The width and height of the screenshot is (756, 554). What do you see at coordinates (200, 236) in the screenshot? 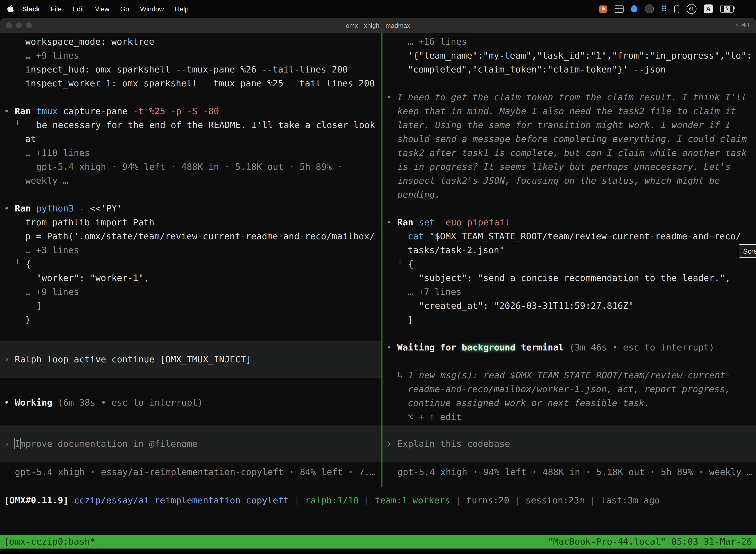
I see `script-text: p = Path('.omx/state/team/review-current…` at bounding box center [200, 236].